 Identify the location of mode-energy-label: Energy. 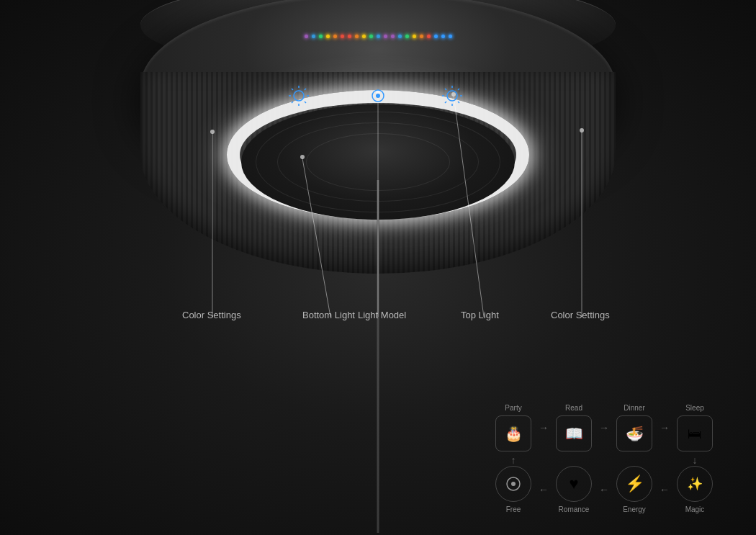
(634, 510).